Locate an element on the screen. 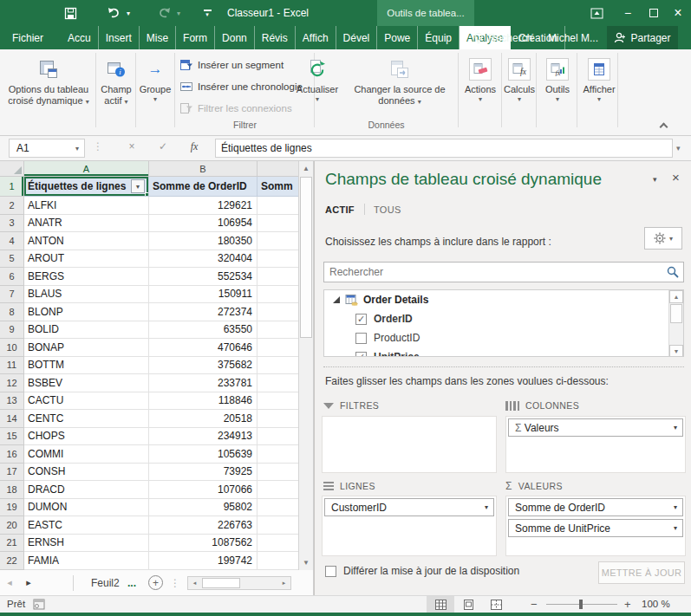 Image resolution: width=691 pixels, height=616 pixels. defer-checkbox is located at coordinates (331, 572).